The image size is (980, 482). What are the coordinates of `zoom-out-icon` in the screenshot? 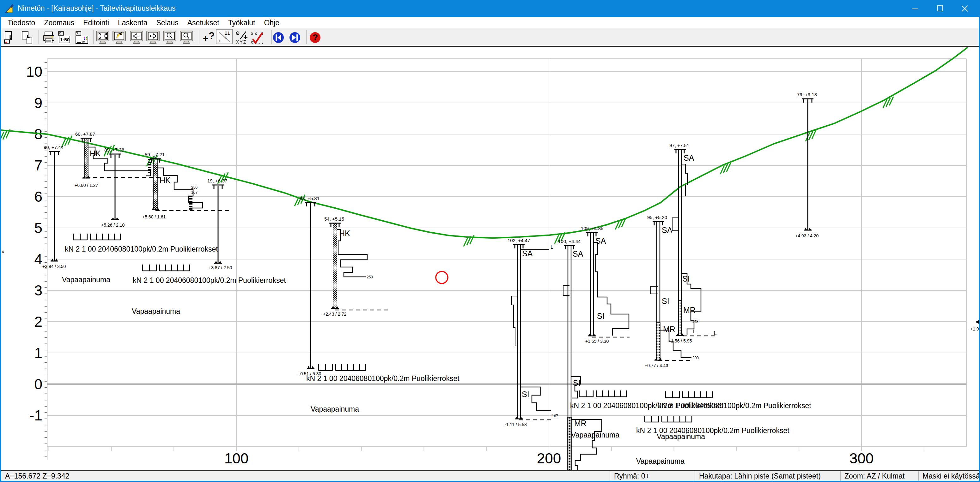 It's located at (186, 38).